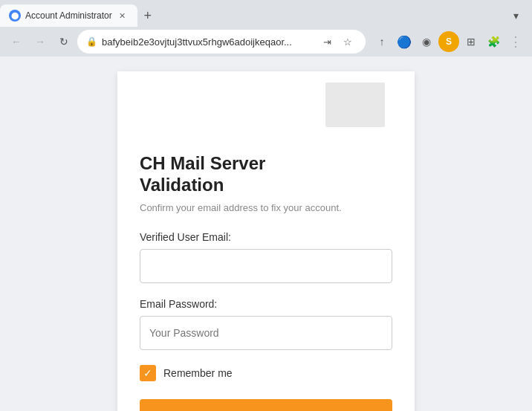  Describe the element at coordinates (15, 16) in the screenshot. I see `favicon-icon: ⬤` at that location.